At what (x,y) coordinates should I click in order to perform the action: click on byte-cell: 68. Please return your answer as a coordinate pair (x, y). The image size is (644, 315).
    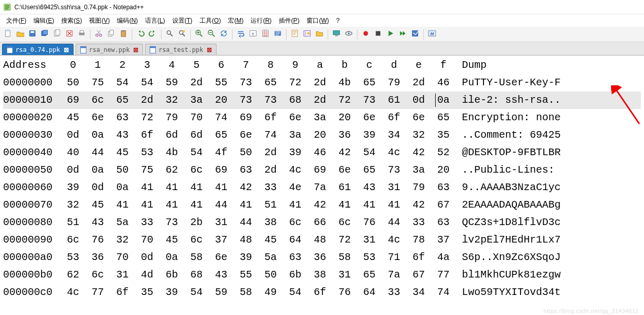
    Looking at the image, I should click on (295, 100).